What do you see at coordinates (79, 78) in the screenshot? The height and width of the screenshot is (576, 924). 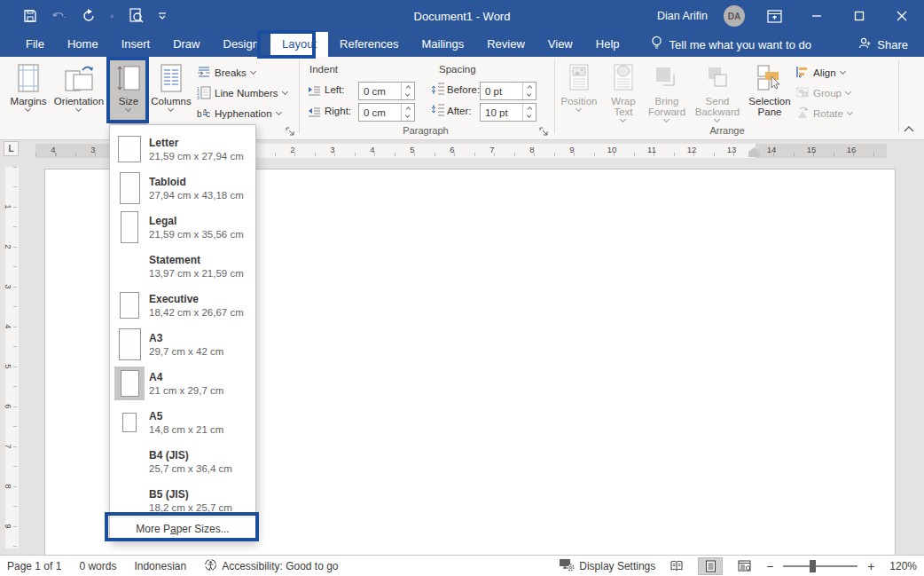 I see `orientation-icon` at bounding box center [79, 78].